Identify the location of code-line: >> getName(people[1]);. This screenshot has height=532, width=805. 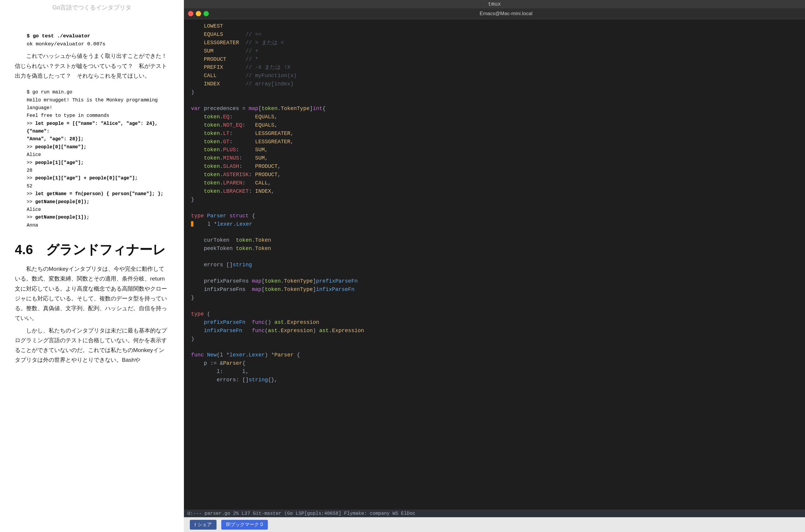
(98, 217).